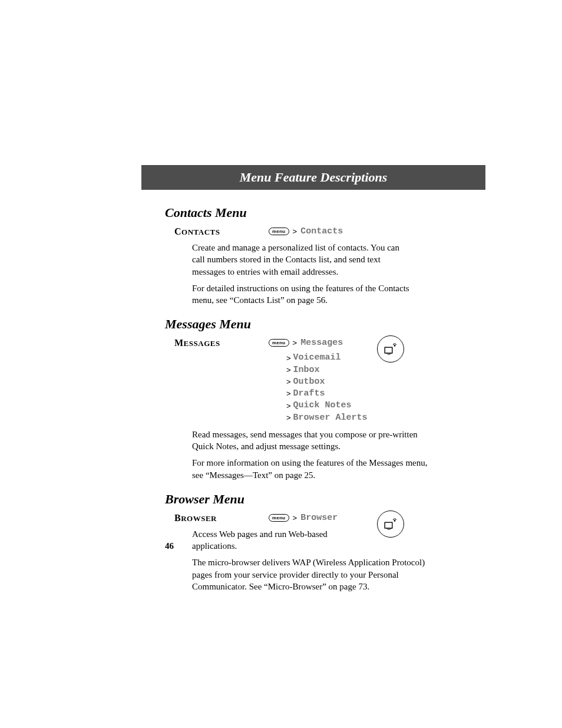 The height and width of the screenshot is (728, 562). Describe the element at coordinates (222, 343) in the screenshot. I see `messages-label: MESSAGES` at that location.